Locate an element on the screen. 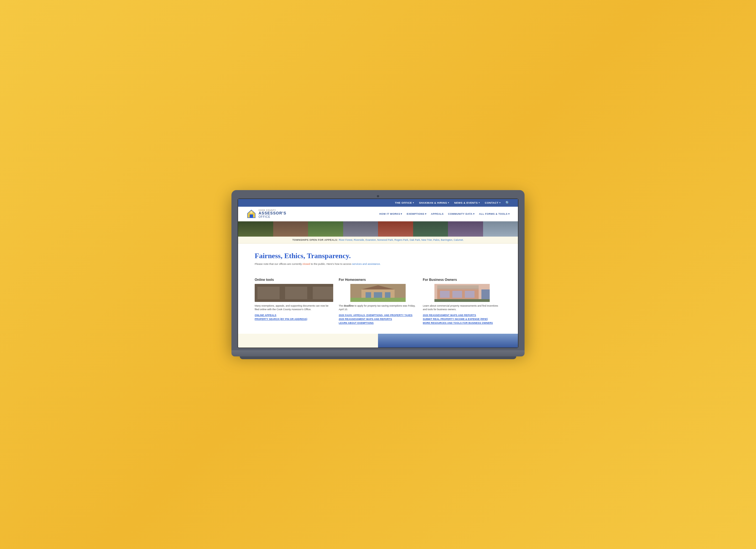 This screenshot has height=549, width=756. link-learn-exemptions: LEARN ABOUT EXEMPTIONS is located at coordinates (378, 323).